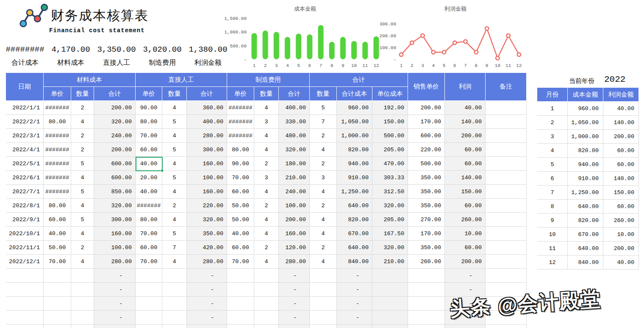 The image size is (644, 328). What do you see at coordinates (426, 220) in the screenshot?
I see `value-cell: 270.00` at bounding box center [426, 220].